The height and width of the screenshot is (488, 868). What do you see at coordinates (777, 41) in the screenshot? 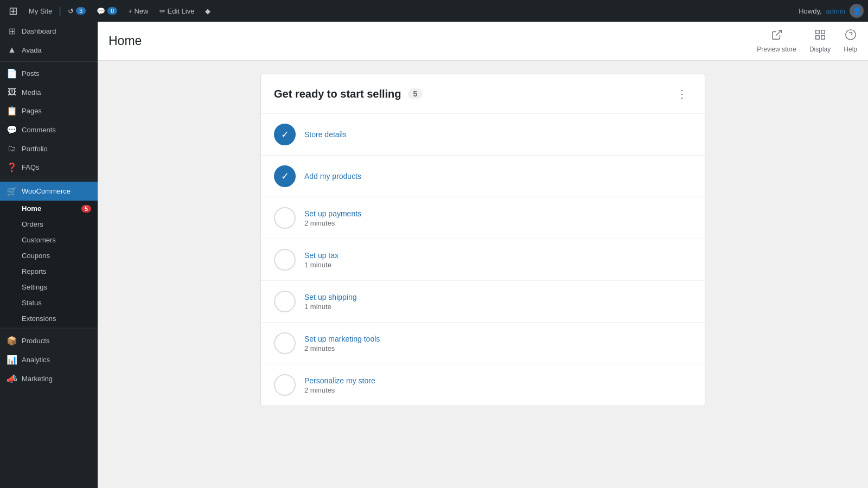
I see `preview-store-button: Preview store` at bounding box center [777, 41].